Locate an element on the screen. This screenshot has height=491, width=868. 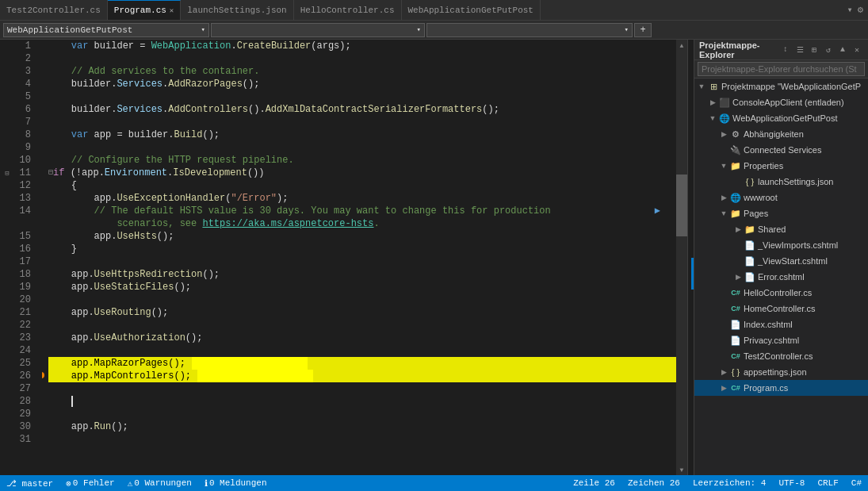
se-collapse-btn: ▲ is located at coordinates (843, 50).